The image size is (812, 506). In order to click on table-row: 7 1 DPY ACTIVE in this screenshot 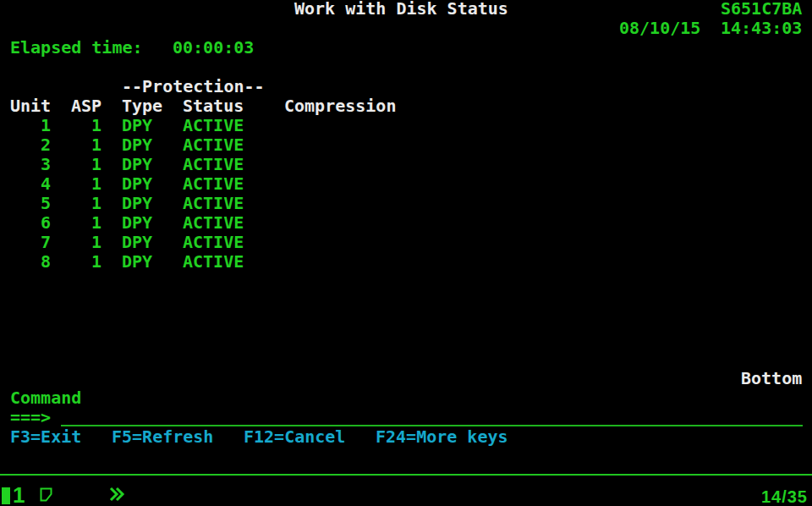, I will do `click(20, 242)`.